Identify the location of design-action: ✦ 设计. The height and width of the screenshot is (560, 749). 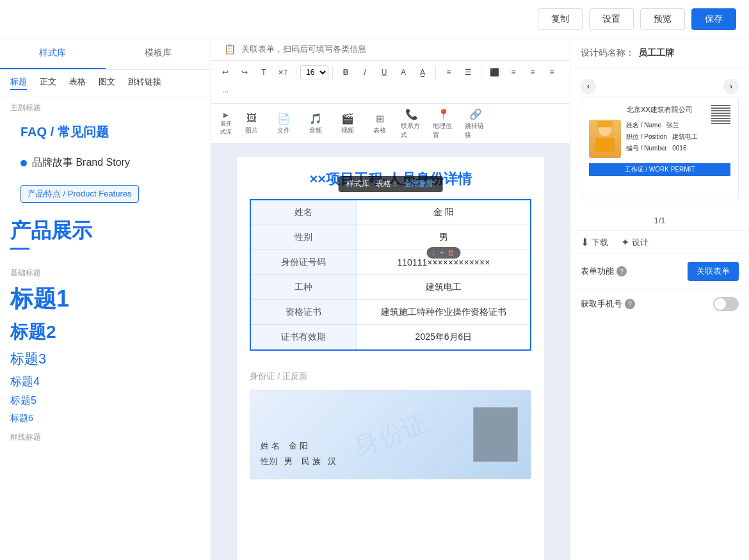
(635, 242).